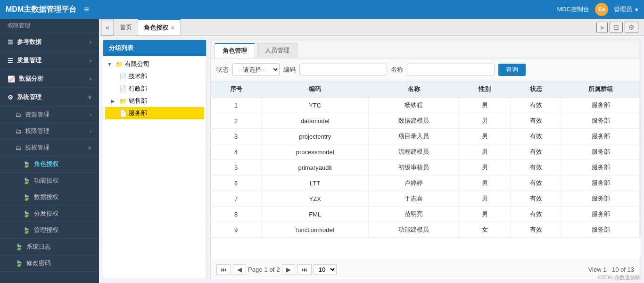  Describe the element at coordinates (50, 164) in the screenshot. I see `sidebar-item-roleauth: 🍃 角色授权` at that location.